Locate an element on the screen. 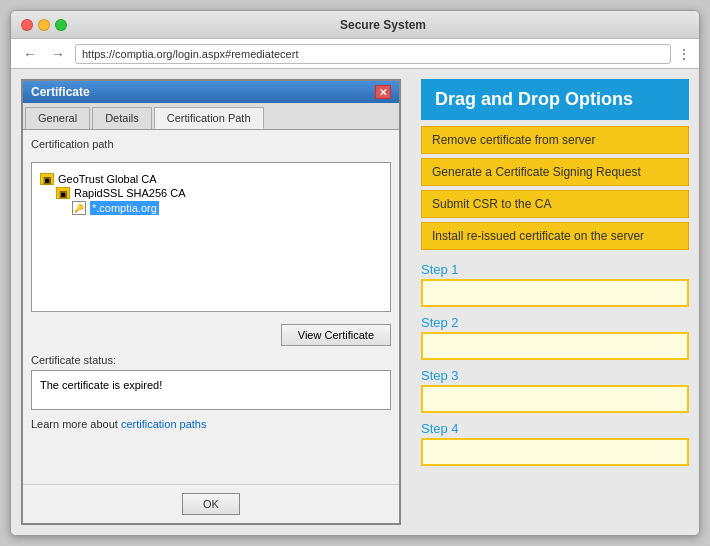  cert-status-box: The certificate is expired! is located at coordinates (211, 390).